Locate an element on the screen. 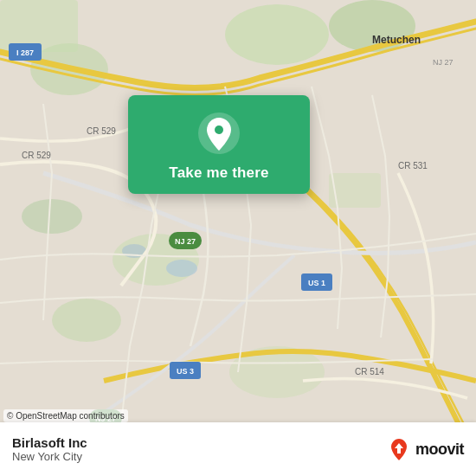  take-me-there-label: Take me there is located at coordinates (218, 173).